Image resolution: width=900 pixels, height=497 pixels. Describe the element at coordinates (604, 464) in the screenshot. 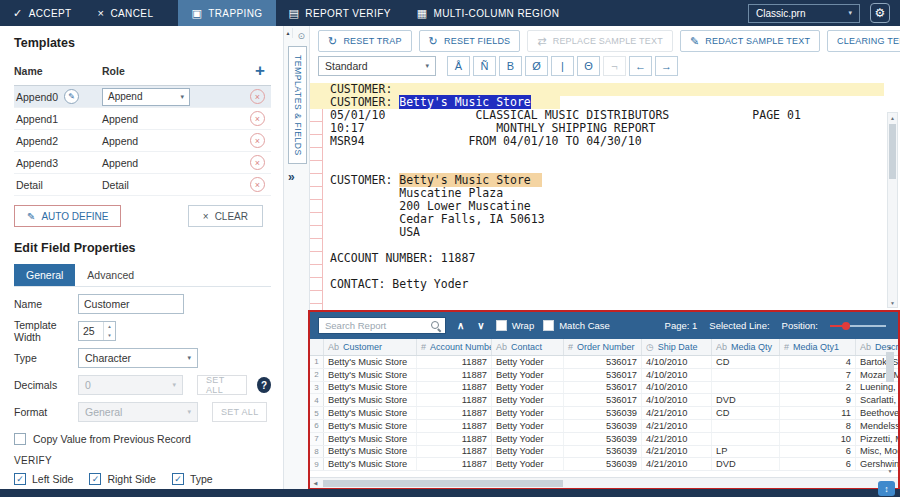

I see `table-row: 9Betty's Music Store11887Betty Yoder5360…` at that location.